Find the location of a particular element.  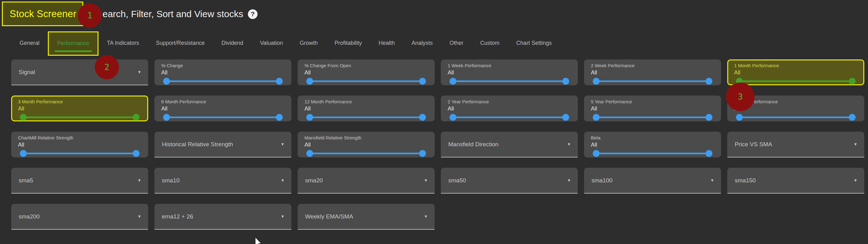

filter-sma50: sma50 ▼ is located at coordinates (509, 181).